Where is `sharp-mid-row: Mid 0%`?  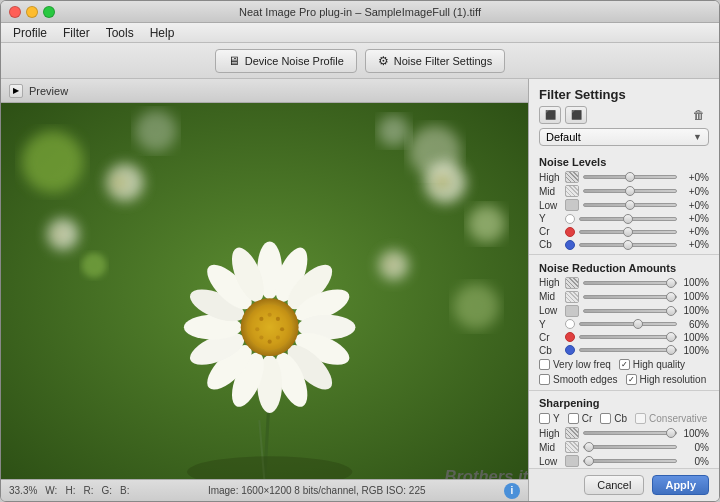
sharp-mid-row: Mid 0% is located at coordinates (624, 447).